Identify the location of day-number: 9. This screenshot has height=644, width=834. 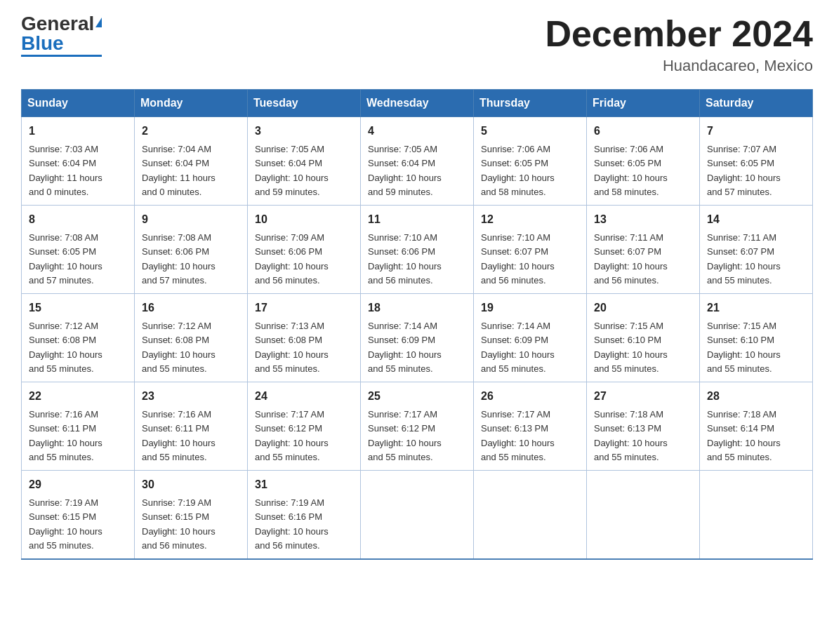
(191, 220).